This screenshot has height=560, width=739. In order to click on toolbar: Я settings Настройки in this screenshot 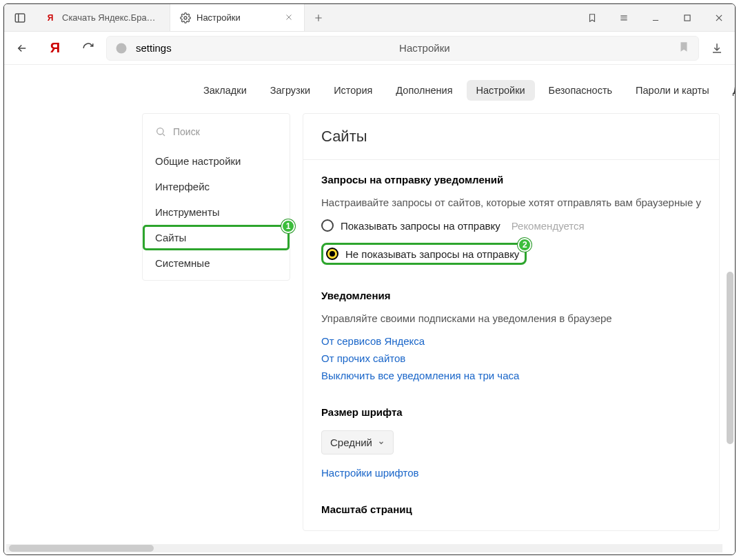, I will do `click(370, 48)`.